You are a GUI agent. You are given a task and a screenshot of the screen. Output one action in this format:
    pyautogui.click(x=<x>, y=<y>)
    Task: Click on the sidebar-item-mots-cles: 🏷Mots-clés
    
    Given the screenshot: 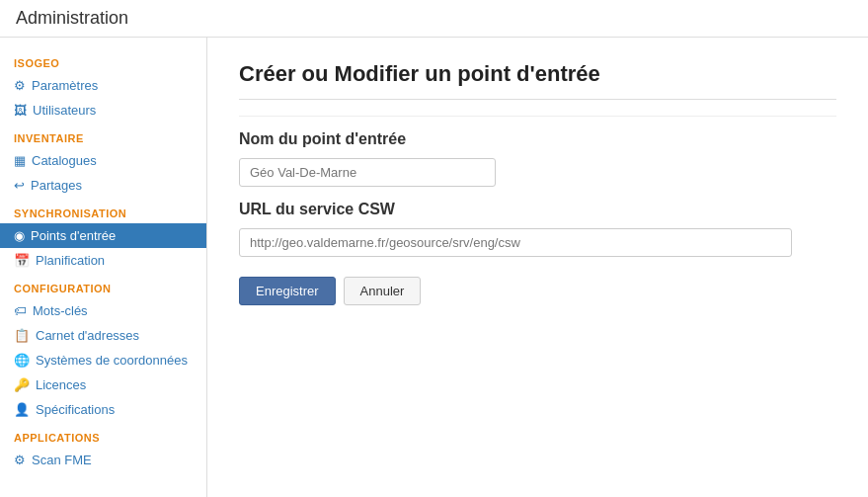 What is the action you would take?
    pyautogui.click(x=103, y=310)
    